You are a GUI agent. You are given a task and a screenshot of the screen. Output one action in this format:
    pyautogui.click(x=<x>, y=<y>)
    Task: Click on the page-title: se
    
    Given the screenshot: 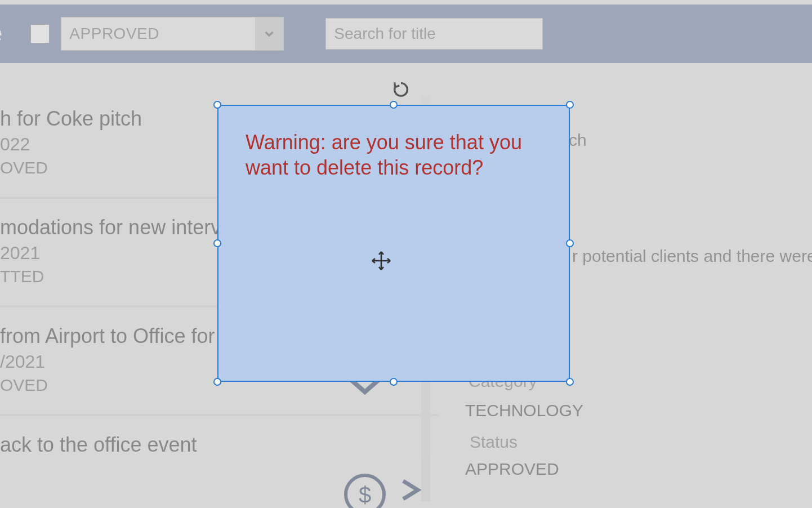 What is the action you would take?
    pyautogui.click(x=1, y=34)
    